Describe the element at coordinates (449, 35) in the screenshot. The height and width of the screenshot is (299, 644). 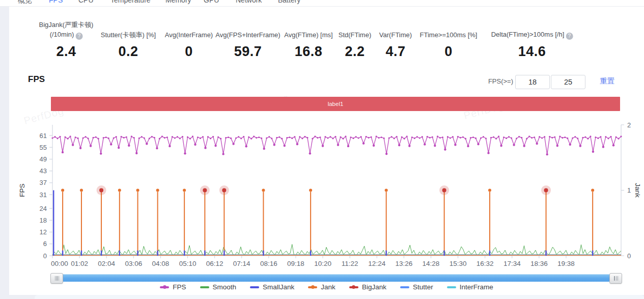
I see `stat-label: FTime>=100ms [%]` at that location.